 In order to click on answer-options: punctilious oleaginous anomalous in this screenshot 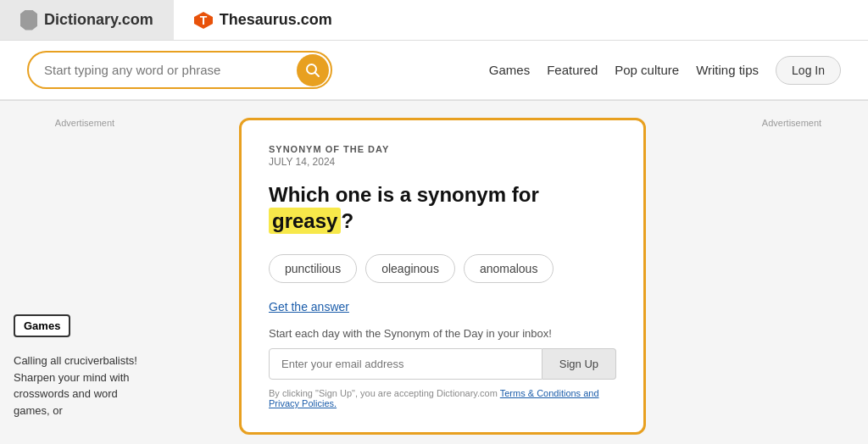, I will do `click(442, 269)`.